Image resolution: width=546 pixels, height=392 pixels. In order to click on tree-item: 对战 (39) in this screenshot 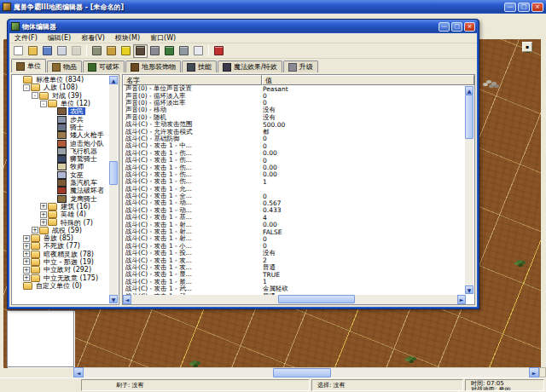, I will do `click(61, 95)`.